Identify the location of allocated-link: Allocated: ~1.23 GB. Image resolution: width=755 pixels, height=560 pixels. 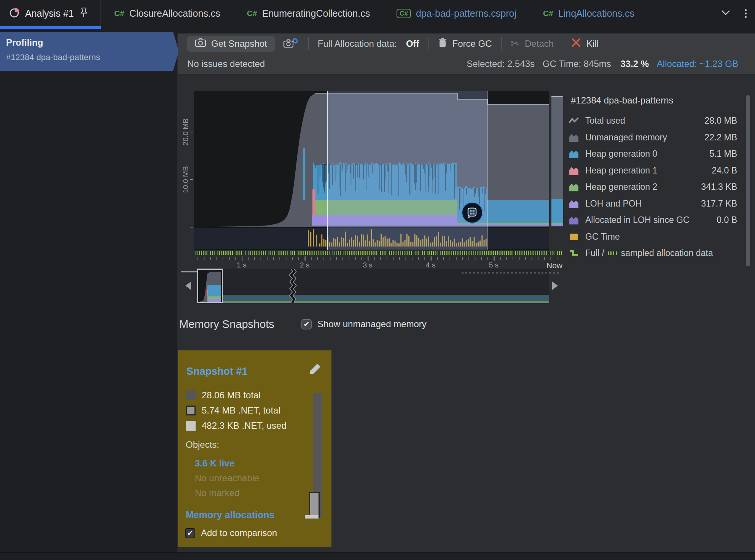
(698, 64).